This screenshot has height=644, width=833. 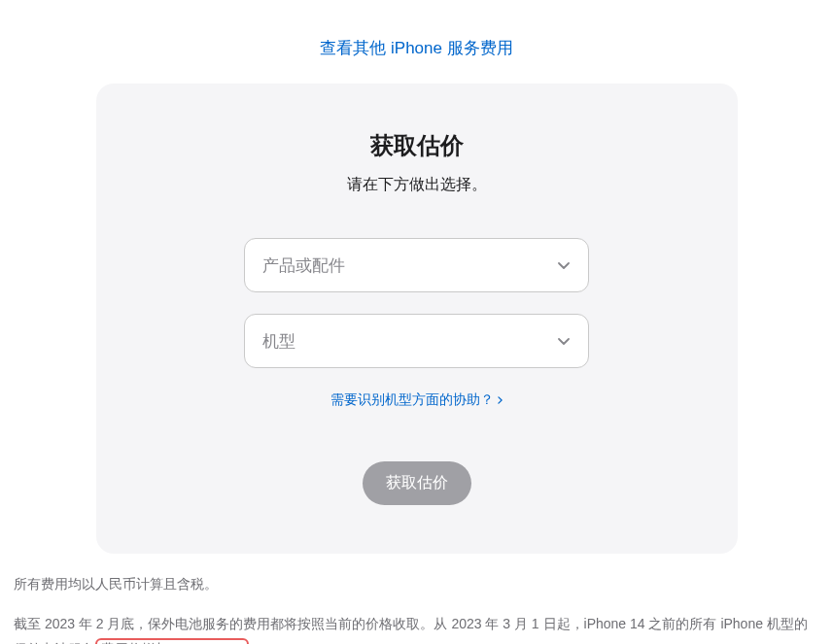 I want to click on product-select-wrapper: 产品或配件, so click(x=416, y=265).